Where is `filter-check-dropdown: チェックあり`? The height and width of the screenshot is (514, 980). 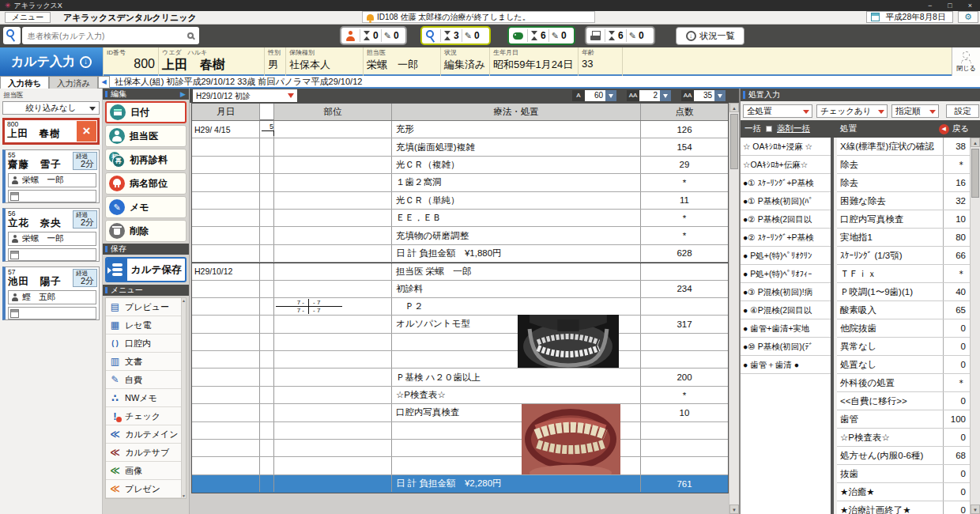 filter-check-dropdown: チェックあり is located at coordinates (852, 111).